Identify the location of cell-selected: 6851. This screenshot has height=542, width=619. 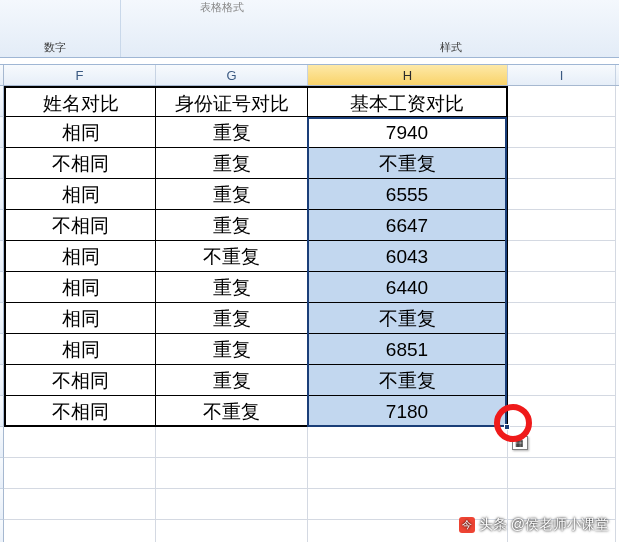
(408, 350).